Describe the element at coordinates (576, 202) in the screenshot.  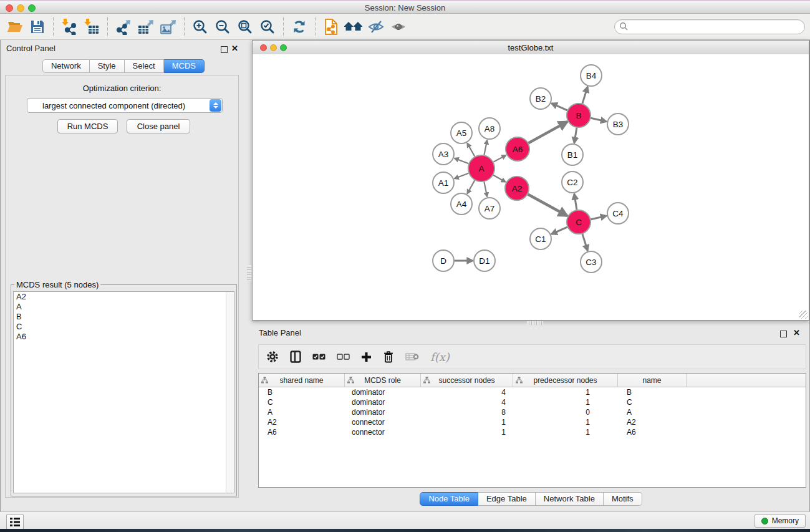
I see `edge-C-C2` at that location.